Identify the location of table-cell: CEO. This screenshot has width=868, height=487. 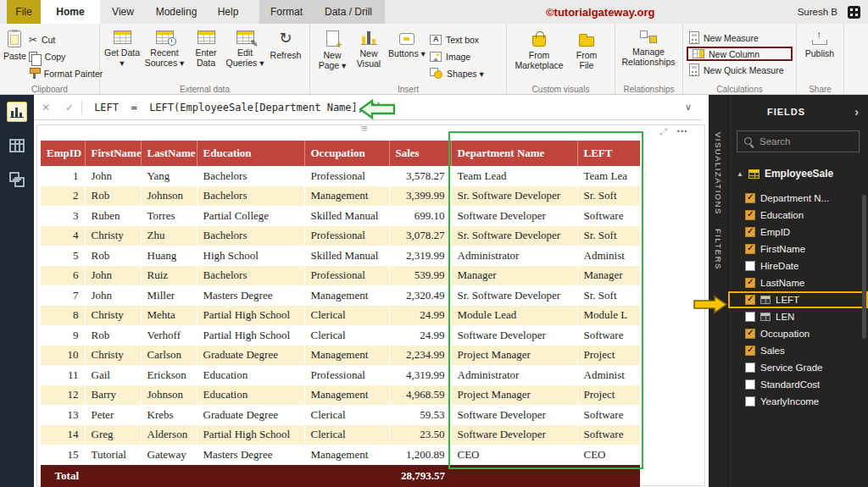
(609, 455).